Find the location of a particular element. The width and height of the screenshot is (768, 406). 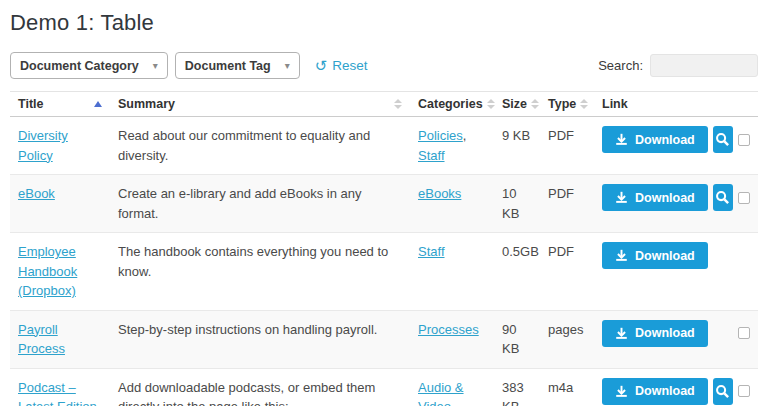

document-type: m4a is located at coordinates (567, 387).